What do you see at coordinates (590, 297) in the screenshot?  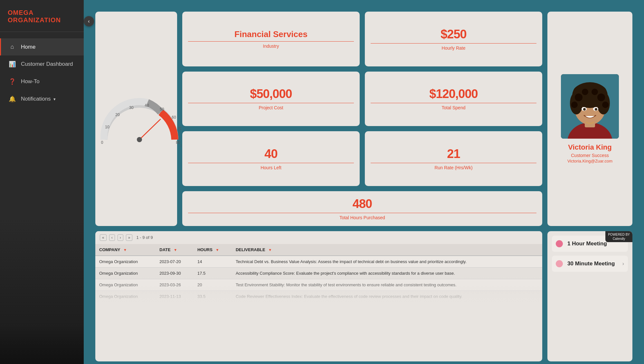 I see `meeting-card: POWERED BY Calendly 1 Hour Meeting 30 Mi…` at bounding box center [590, 297].